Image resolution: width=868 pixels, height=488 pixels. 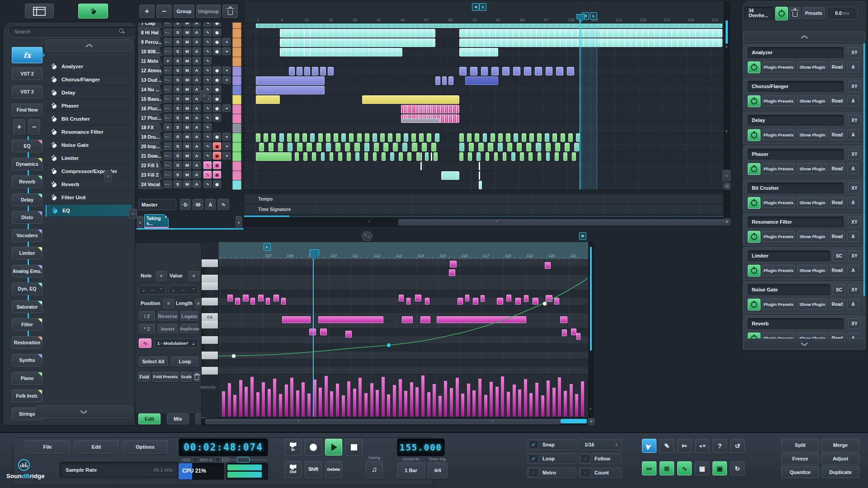 What do you see at coordinates (185, 361) in the screenshot?
I see `loop-button: Loop` at bounding box center [185, 361].